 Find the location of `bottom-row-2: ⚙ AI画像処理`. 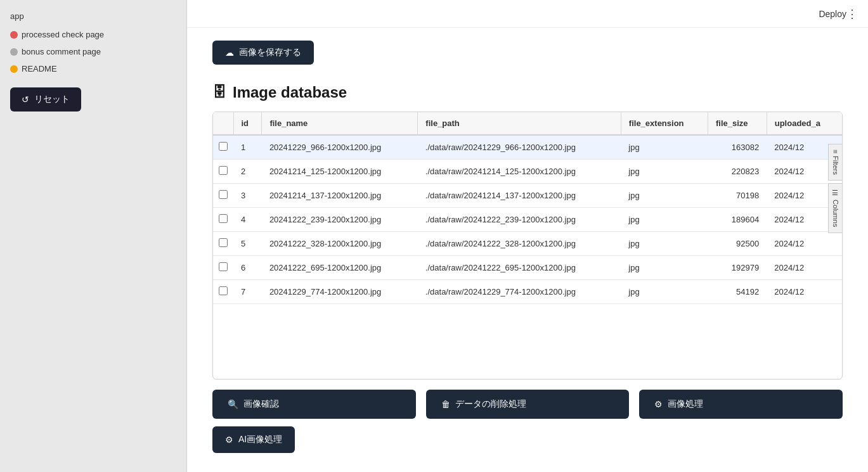

bottom-row-2: ⚙ AI画像処理 is located at coordinates (528, 440).